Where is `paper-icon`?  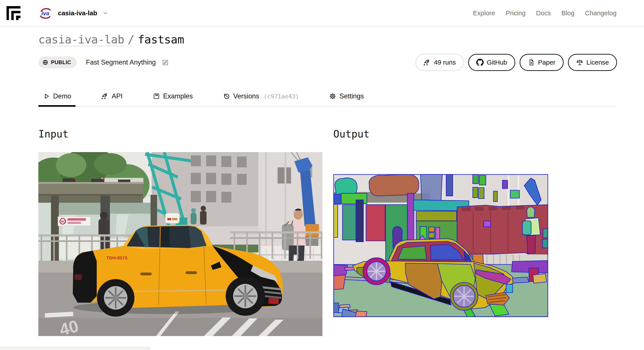 paper-icon is located at coordinates (532, 62).